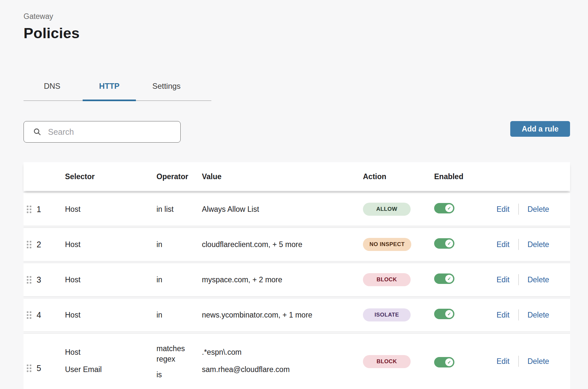 This screenshot has height=389, width=588. I want to click on header-selector: Selector, so click(111, 177).